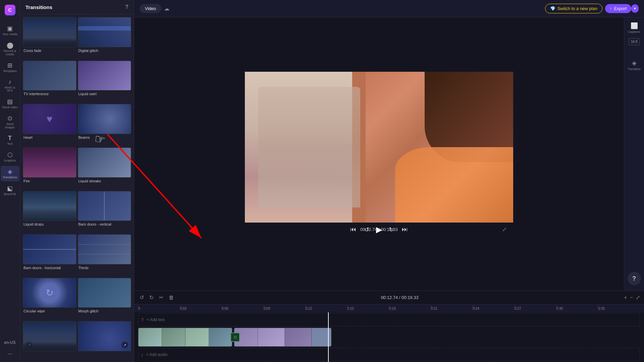 This screenshot has height=362, width=644. I want to click on transition-thumb-digital-glitch, so click(105, 32).